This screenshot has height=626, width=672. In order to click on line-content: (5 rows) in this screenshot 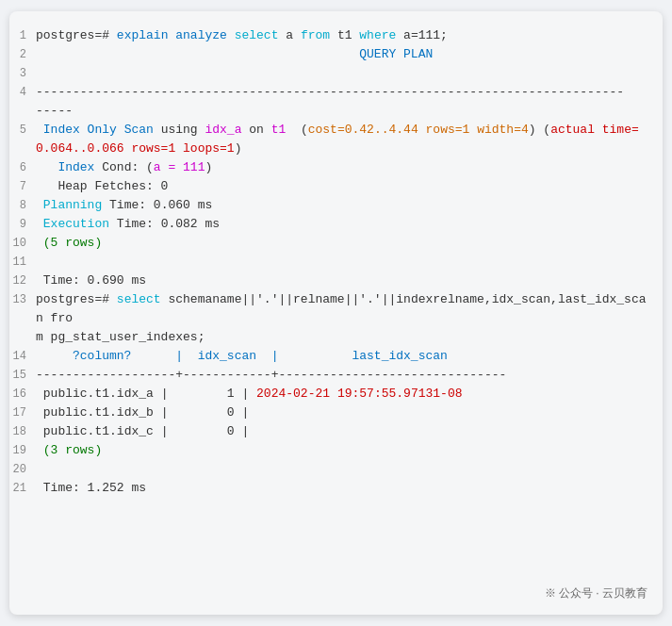, I will do `click(341, 243)`.